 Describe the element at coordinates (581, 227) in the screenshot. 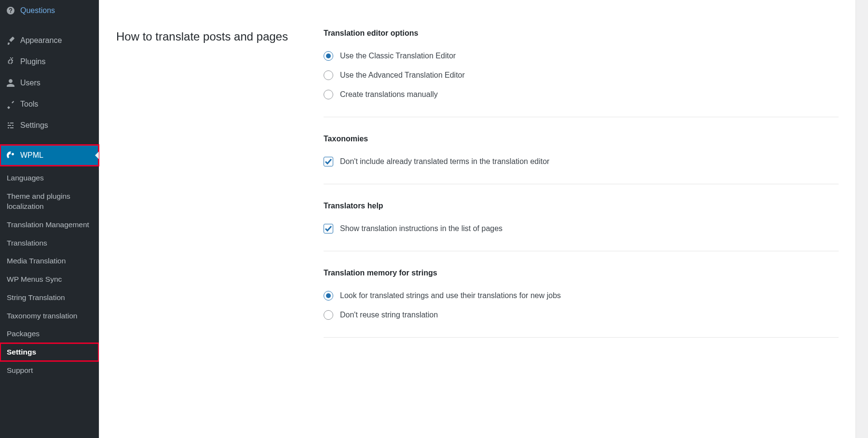

I see `section-translators-help: Translators help Show translation instru…` at that location.